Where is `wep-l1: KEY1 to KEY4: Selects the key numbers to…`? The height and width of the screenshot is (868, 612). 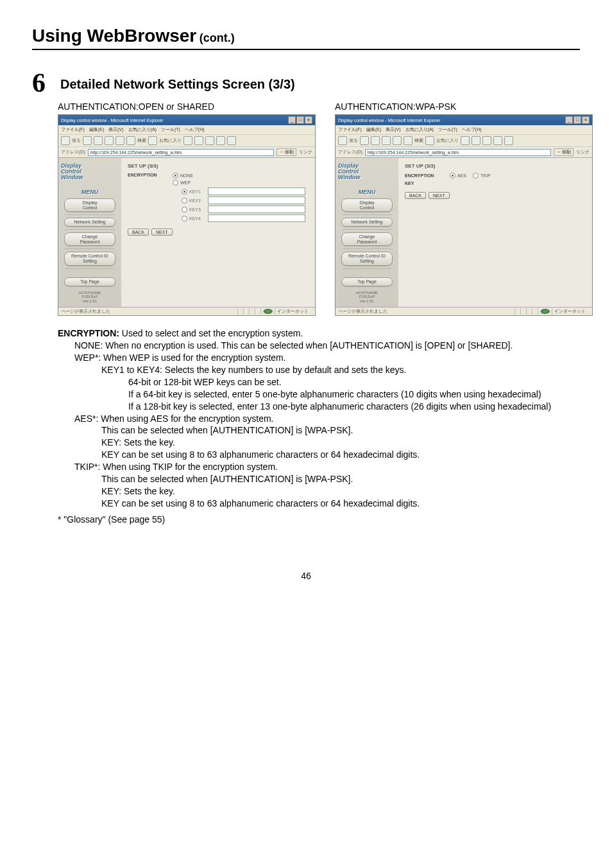
wep-l1: KEY1 to KEY4: Selects the key numbers to… is located at coordinates (341, 370).